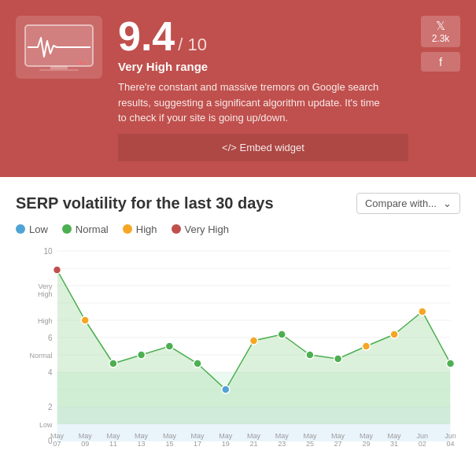 The image size is (476, 454). What do you see at coordinates (197, 444) in the screenshot?
I see `svg-text: 17` at bounding box center [197, 444].